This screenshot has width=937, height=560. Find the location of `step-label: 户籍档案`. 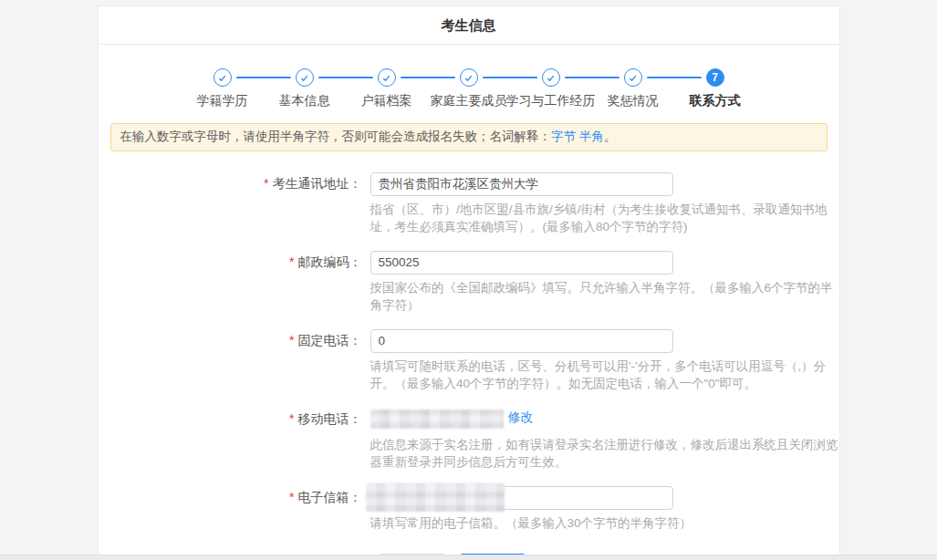

step-label: 户籍档案 is located at coordinates (387, 101).